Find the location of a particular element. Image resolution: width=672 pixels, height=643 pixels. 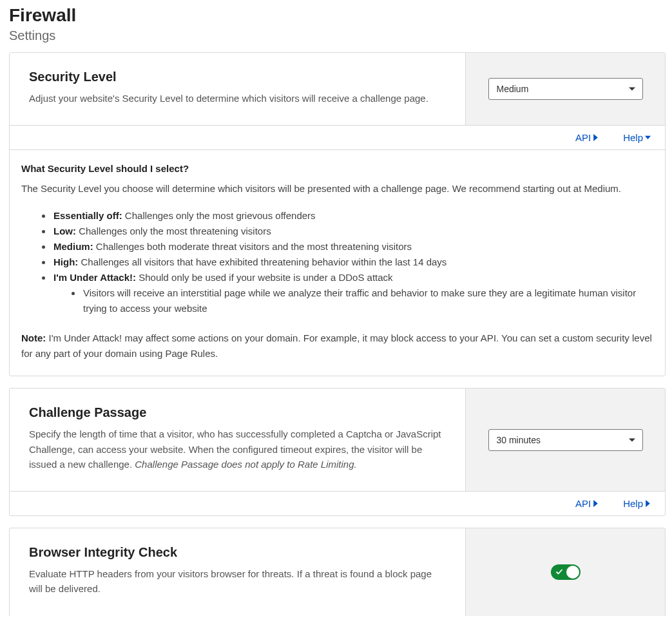

security-level-title: Security Level is located at coordinates (237, 77).